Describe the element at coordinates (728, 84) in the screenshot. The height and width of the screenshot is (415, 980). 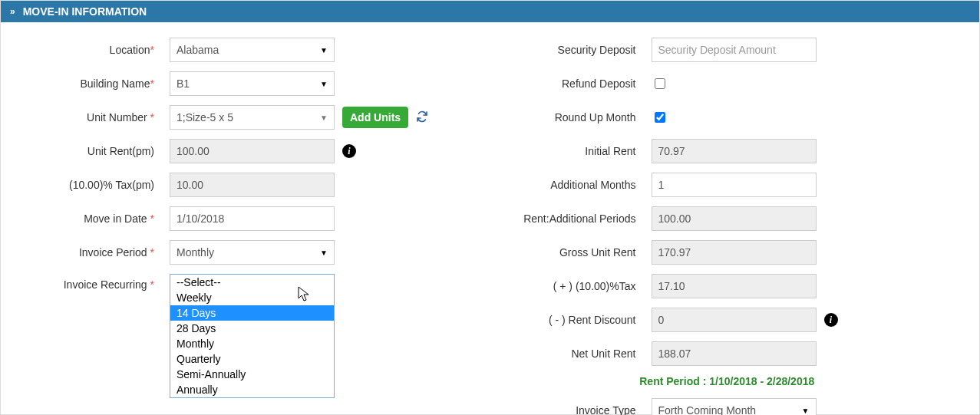
I see `row-refund-deposit: Refund Deposit` at that location.